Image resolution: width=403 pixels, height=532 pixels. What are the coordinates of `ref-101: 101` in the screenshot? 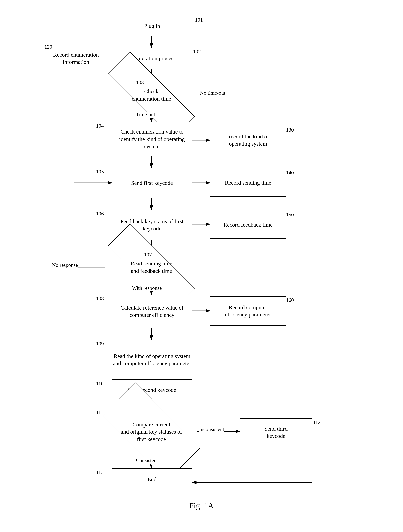 It's located at (199, 20).